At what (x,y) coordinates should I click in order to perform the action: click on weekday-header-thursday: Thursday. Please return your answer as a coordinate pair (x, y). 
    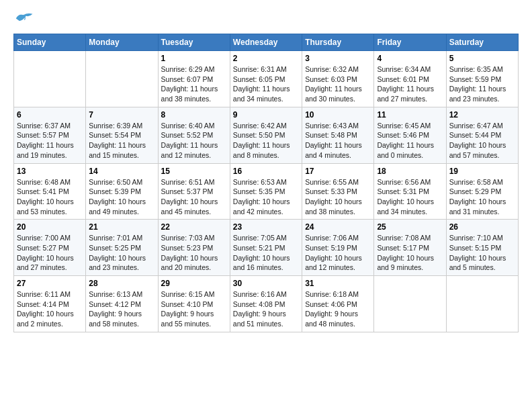
    Looking at the image, I should click on (339, 43).